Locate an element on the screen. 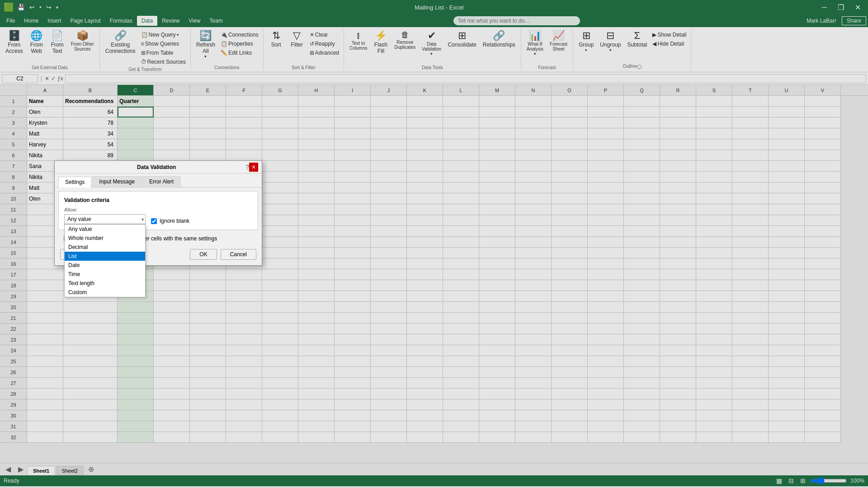 The width and height of the screenshot is (868, 488). ignore-blank-checkbox is located at coordinates (154, 221).